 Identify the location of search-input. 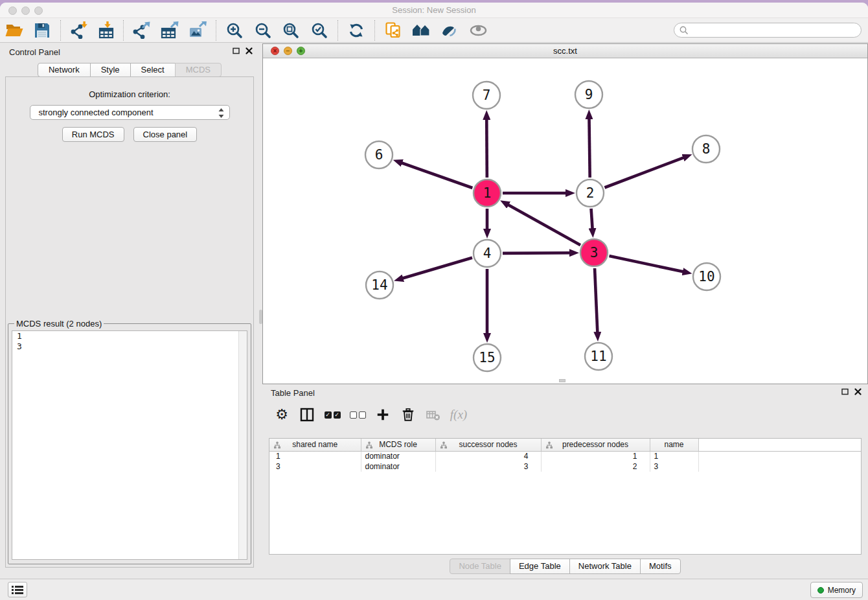
(773, 30).